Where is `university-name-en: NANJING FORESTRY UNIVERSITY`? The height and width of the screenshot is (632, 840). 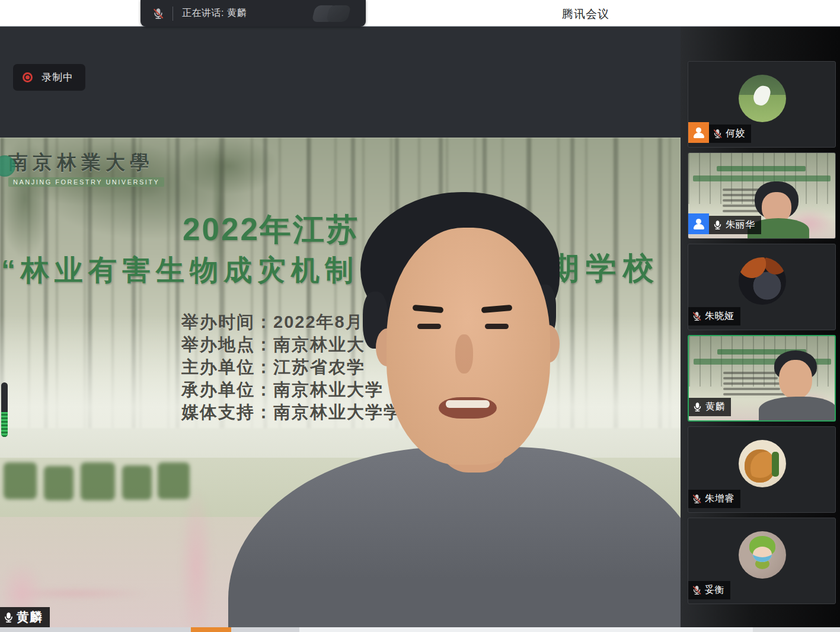 university-name-en: NANJING FORESTRY UNIVERSITY is located at coordinates (87, 182).